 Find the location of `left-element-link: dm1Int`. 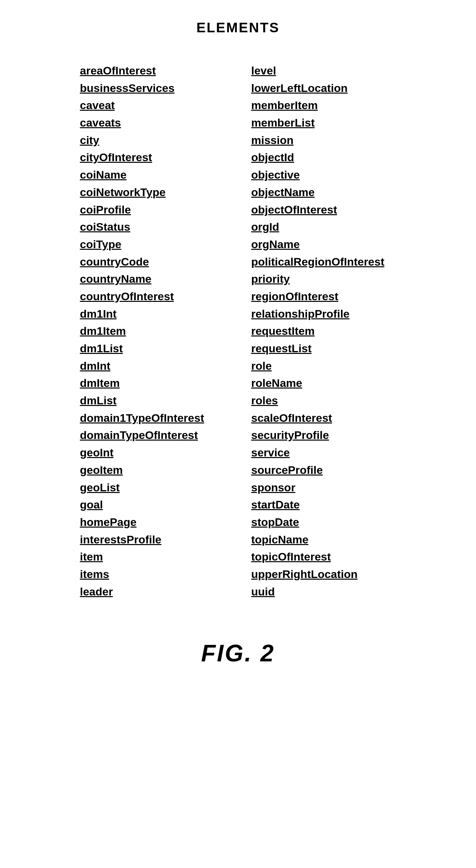

left-element-link: dm1Int is located at coordinates (153, 314).